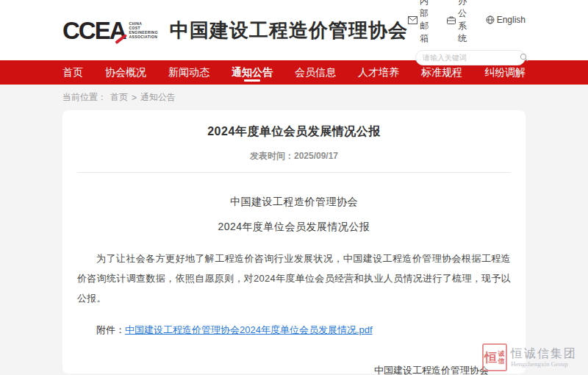 The image size is (588, 375). What do you see at coordinates (294, 202) in the screenshot?
I see `doc-heading-org: 中国建设工程造价管理协会` at bounding box center [294, 202].